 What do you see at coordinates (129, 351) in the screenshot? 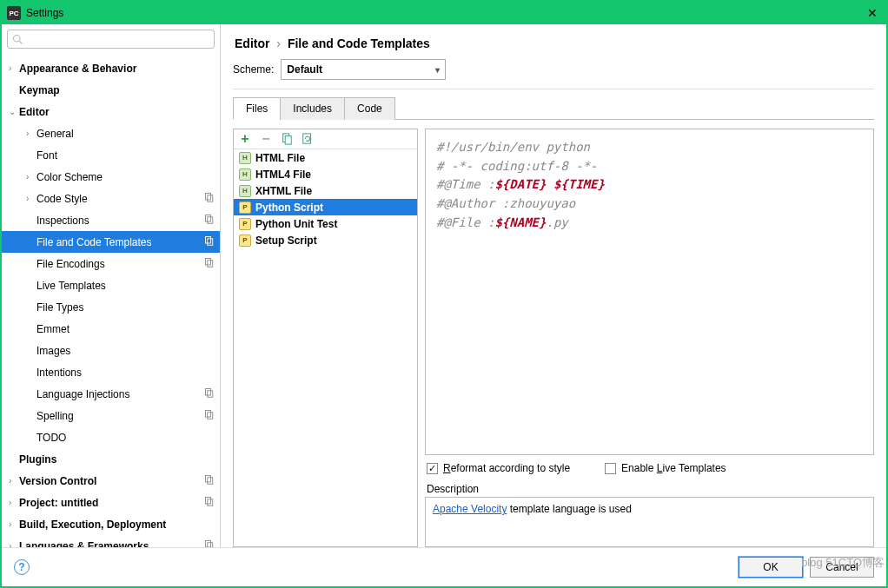
I see `sidebar-item-label: Images` at bounding box center [129, 351].